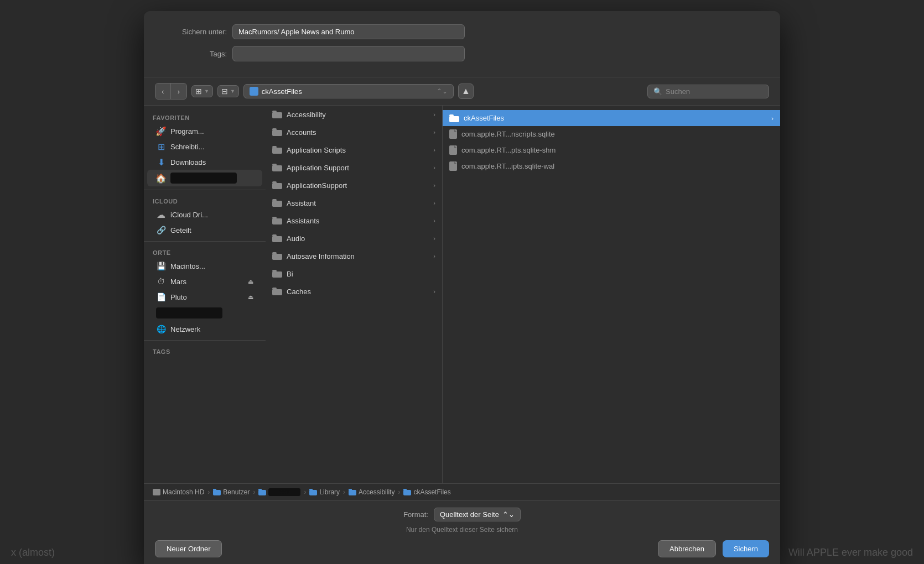 The height and width of the screenshot is (564, 924). Describe the element at coordinates (205, 329) in the screenshot. I see `sidebar-item-netzwerk: 🌐 Netzwerk` at that location.